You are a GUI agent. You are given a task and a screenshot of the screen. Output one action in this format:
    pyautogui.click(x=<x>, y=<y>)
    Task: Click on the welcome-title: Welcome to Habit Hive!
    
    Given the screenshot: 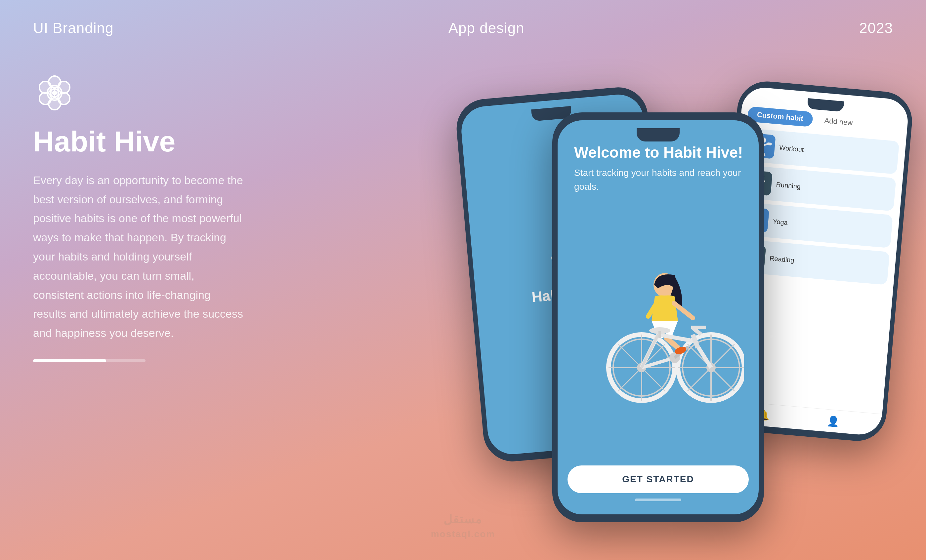 What is the action you would take?
    pyautogui.click(x=661, y=152)
    